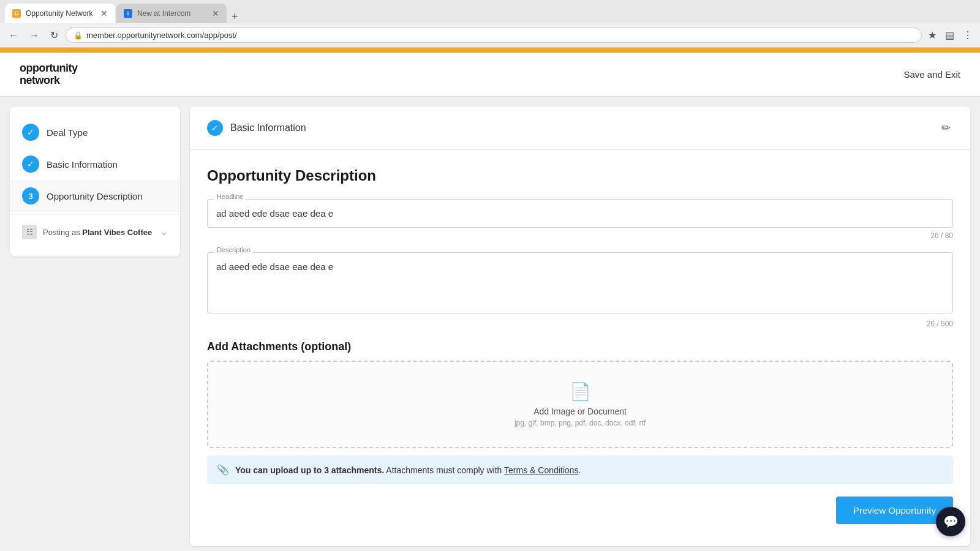 The image size is (980, 551). What do you see at coordinates (268, 128) in the screenshot?
I see `basic-info-title: Basic Information` at bounding box center [268, 128].